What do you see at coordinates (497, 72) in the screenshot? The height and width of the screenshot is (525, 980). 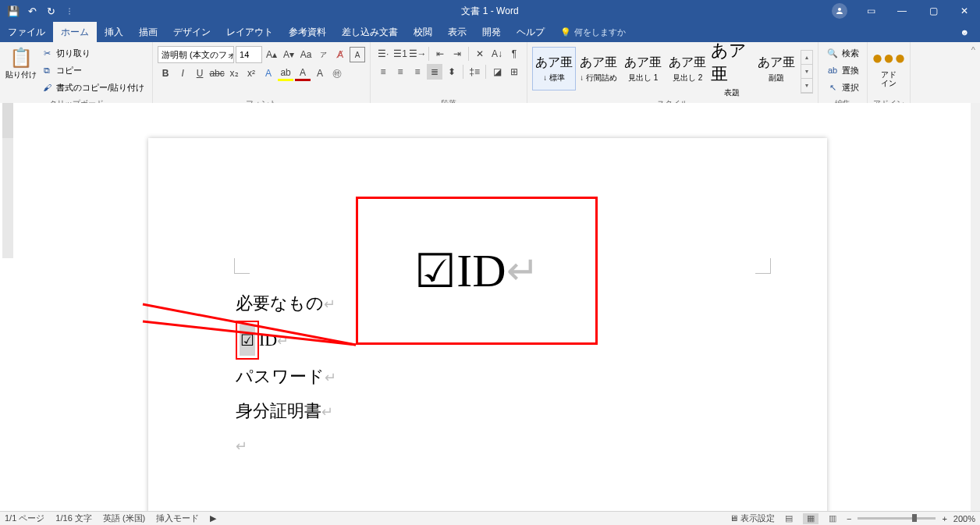 I see `shading-icon: ◪` at bounding box center [497, 72].